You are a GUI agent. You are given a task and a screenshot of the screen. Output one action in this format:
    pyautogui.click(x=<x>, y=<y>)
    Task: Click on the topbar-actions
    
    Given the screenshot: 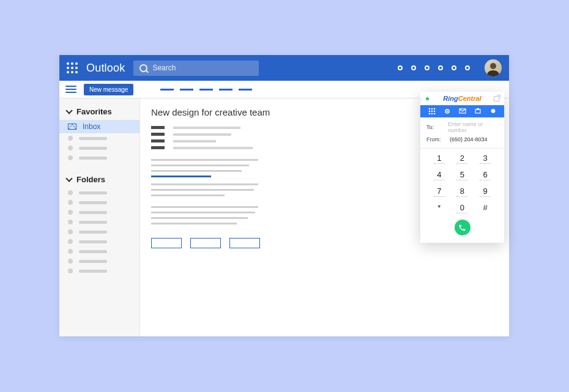 What is the action you would take?
    pyautogui.click(x=434, y=68)
    